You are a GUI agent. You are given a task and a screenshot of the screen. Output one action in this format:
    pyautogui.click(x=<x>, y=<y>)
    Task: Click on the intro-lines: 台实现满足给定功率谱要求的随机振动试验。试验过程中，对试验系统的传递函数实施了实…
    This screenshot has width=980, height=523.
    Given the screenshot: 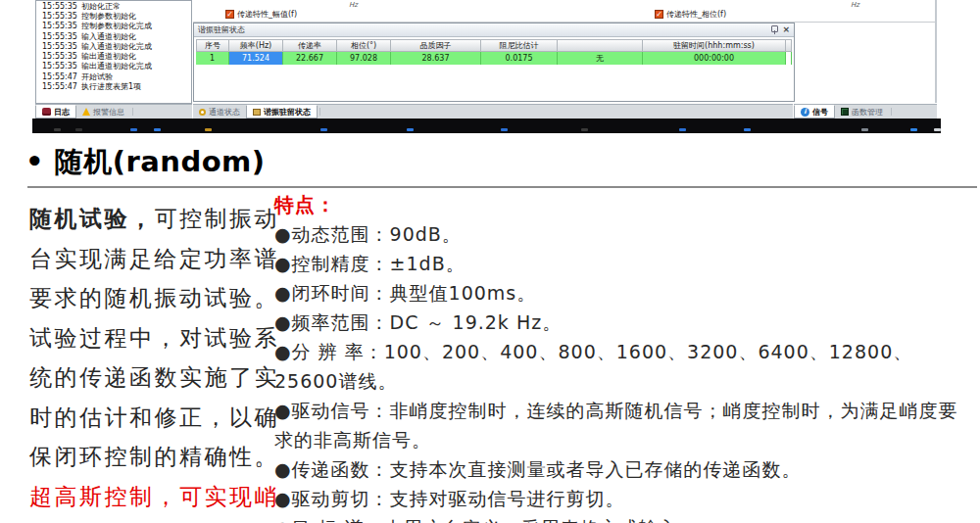 What is the action you would take?
    pyautogui.click(x=153, y=358)
    